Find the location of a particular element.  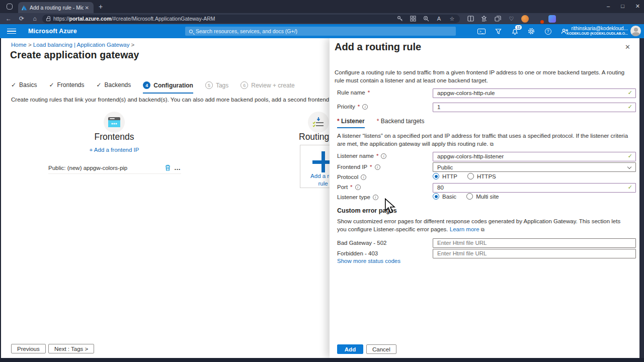

read-aloud-icon: A is located at coordinates (439, 19).